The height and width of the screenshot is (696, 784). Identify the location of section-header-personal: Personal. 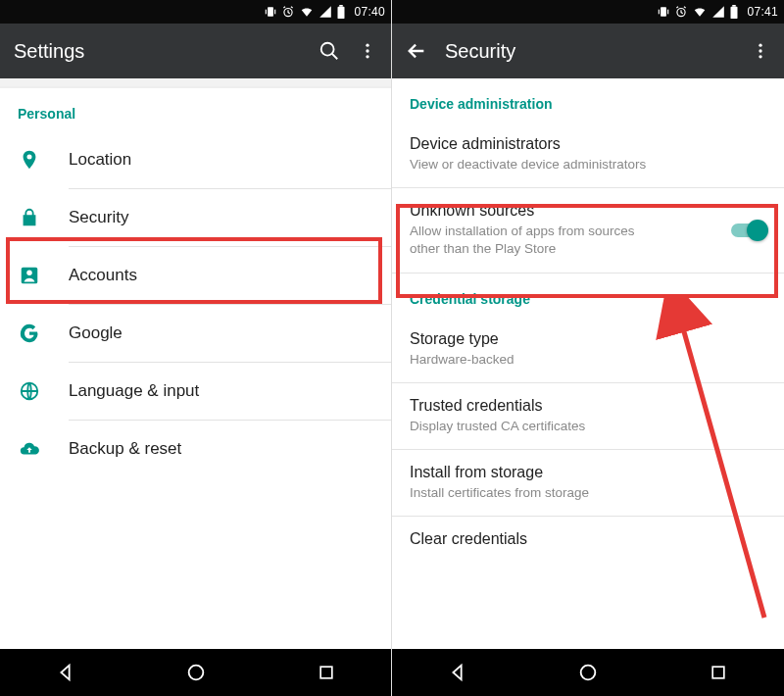
(196, 110).